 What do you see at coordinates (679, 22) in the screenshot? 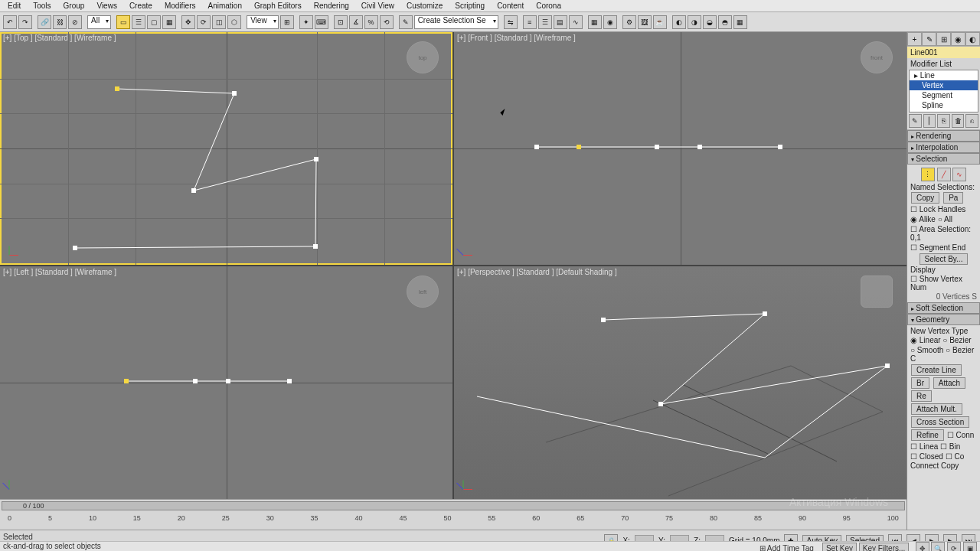
I see `corona-1-icon: ◐` at bounding box center [679, 22].